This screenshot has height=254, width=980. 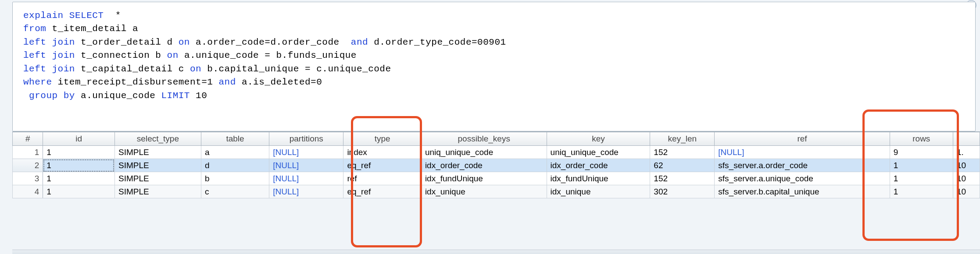 I want to click on cell-key: idx_unique, so click(x=598, y=192).